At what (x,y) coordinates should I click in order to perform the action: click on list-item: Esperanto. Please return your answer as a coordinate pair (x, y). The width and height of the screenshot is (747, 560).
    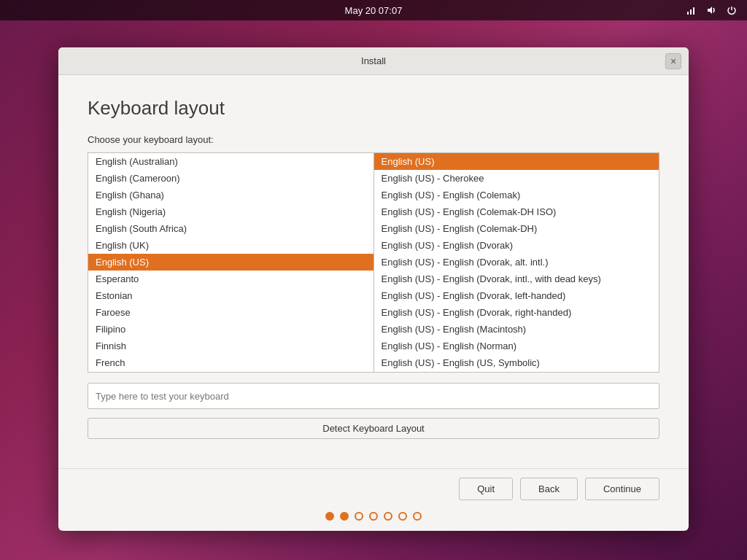
    Looking at the image, I should click on (231, 279).